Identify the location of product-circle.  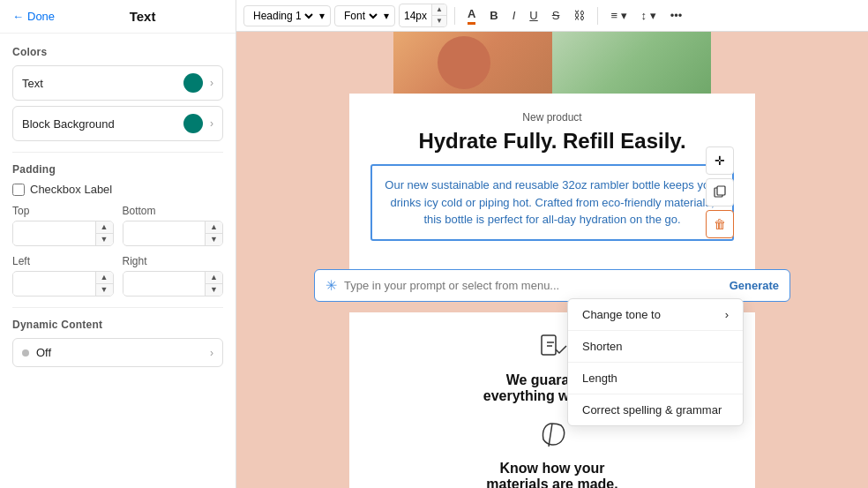
(464, 63).